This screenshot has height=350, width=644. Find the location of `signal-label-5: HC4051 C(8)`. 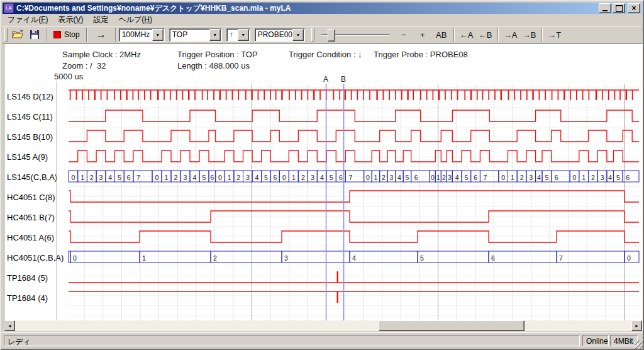

signal-label-5: HC4051 C(8) is located at coordinates (31, 198).